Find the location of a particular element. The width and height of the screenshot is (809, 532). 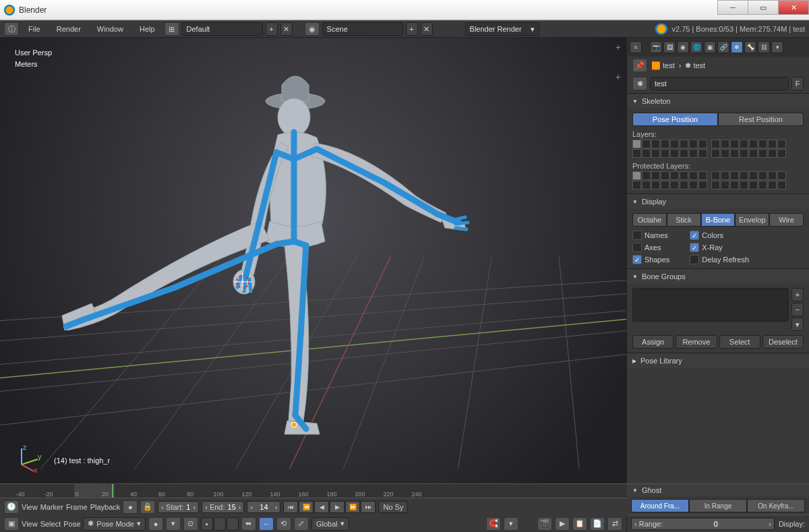

bonegroup-add-button: + is located at coordinates (798, 295).